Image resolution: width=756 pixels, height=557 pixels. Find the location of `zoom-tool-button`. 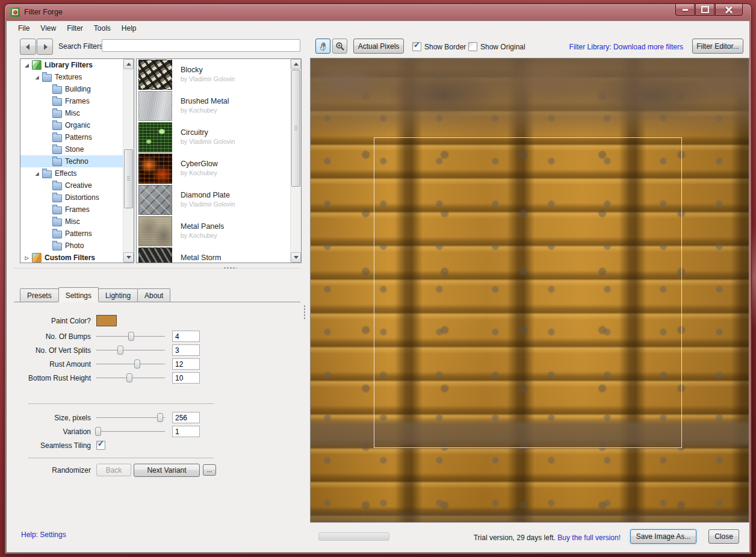

zoom-tool-button is located at coordinates (339, 46).